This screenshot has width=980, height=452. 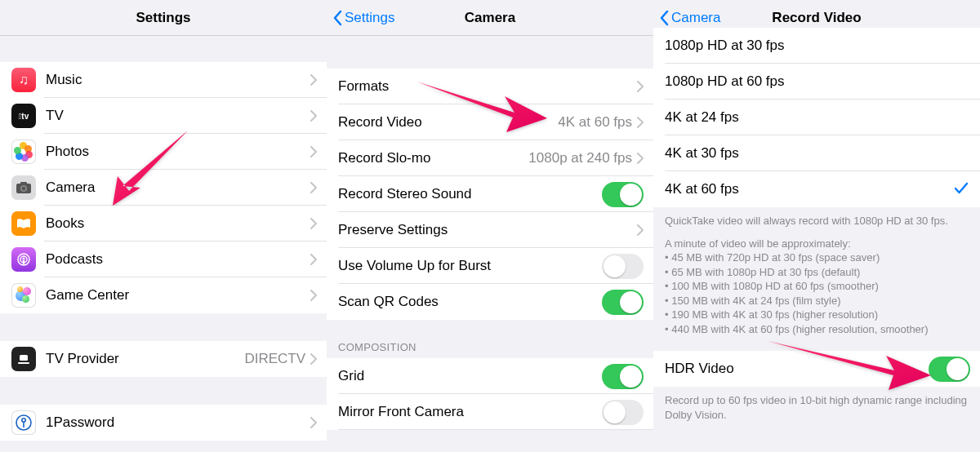 I want to click on option-label: 4K at 60 fps, so click(x=809, y=189).